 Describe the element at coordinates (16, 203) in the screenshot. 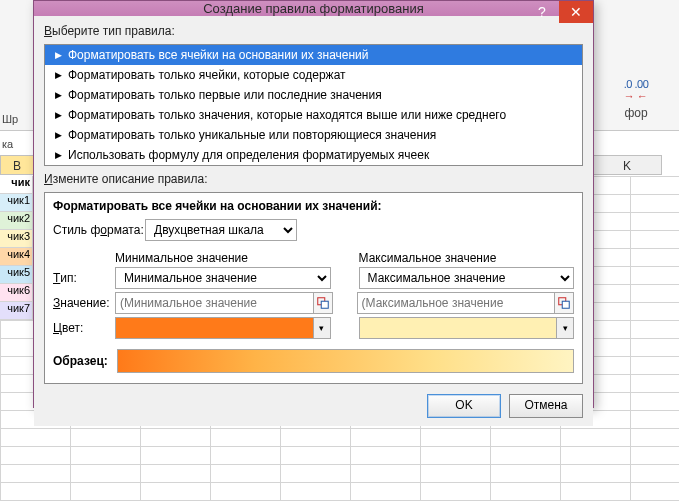

I see `cell: чик1` at that location.